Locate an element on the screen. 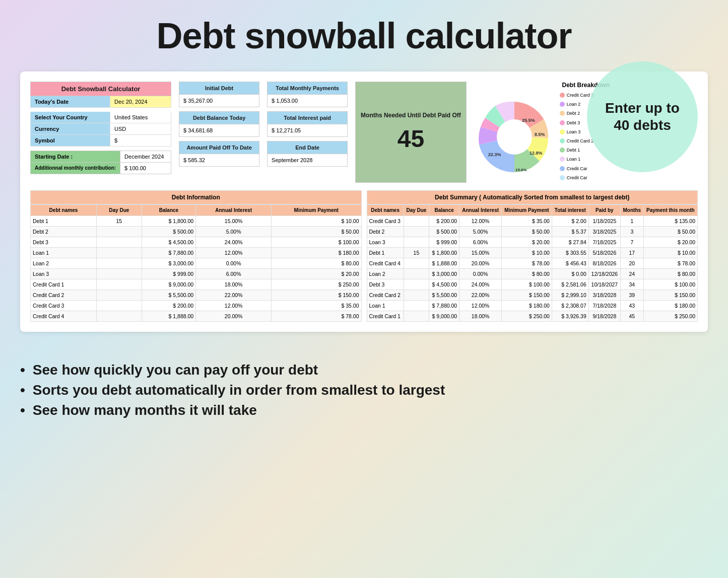 Image resolution: width=728 pixels, height=578 pixels. starting-date-label: Starting Date : is located at coordinates (76, 157).